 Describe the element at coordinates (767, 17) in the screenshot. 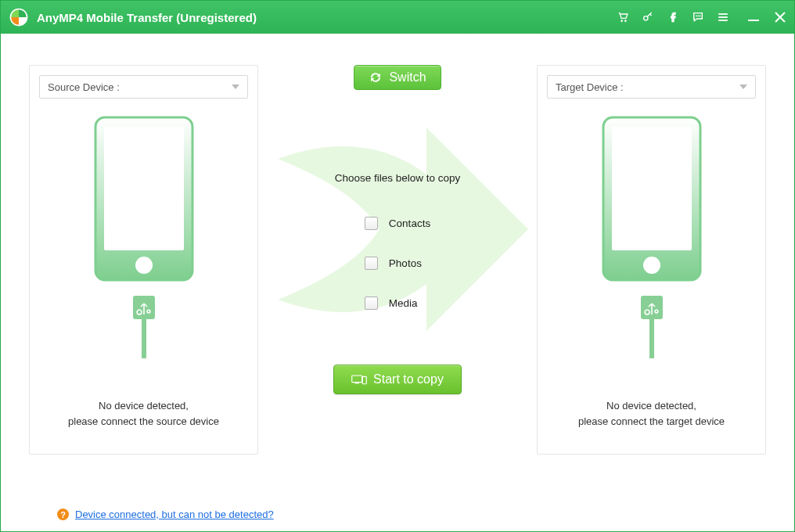

I see `window-controls` at that location.